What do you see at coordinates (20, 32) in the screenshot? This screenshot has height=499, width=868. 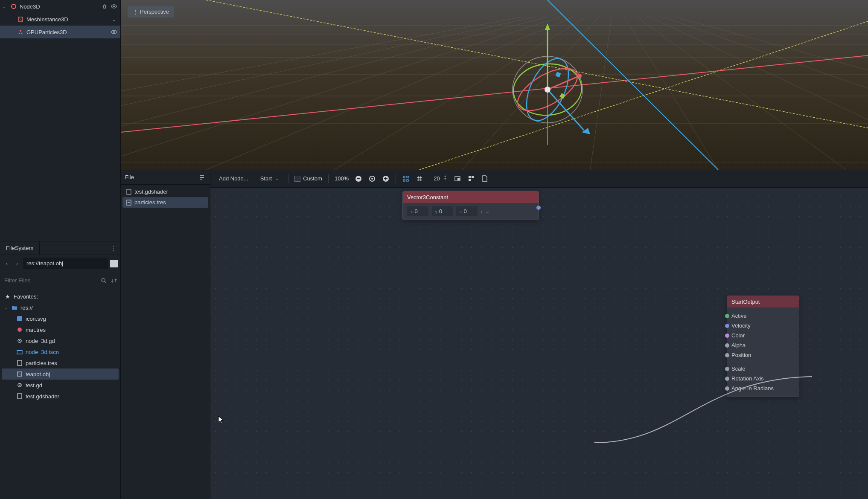 I see `gpu-particles-icon` at bounding box center [20, 32].